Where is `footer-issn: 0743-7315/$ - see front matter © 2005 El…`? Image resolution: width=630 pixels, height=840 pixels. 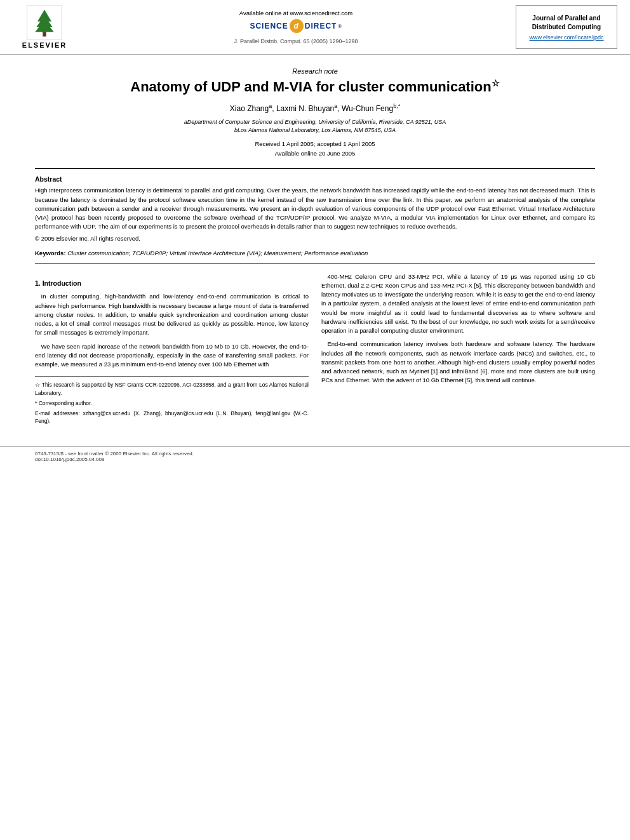 footer-issn: 0743-7315/$ - see front matter © 2005 El… is located at coordinates (315, 453).